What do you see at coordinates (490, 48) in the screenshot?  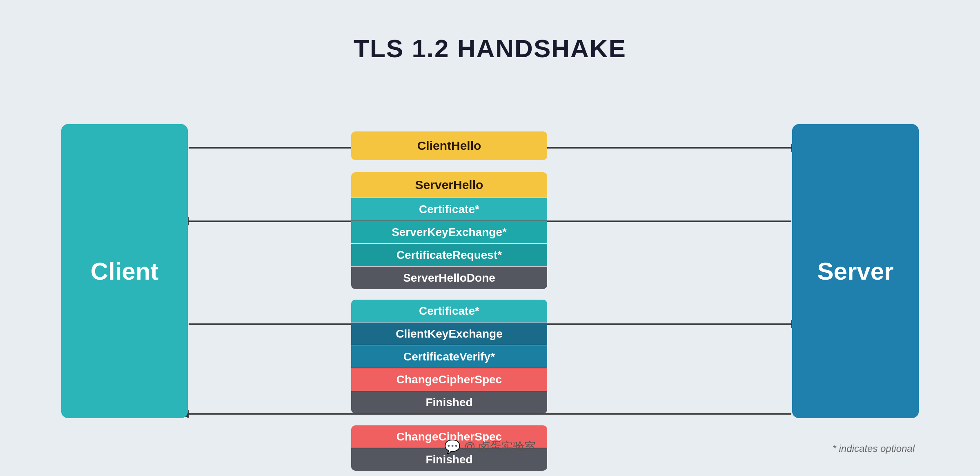 I see `page-title: TLS 1.2 HANDSHAKE` at bounding box center [490, 48].